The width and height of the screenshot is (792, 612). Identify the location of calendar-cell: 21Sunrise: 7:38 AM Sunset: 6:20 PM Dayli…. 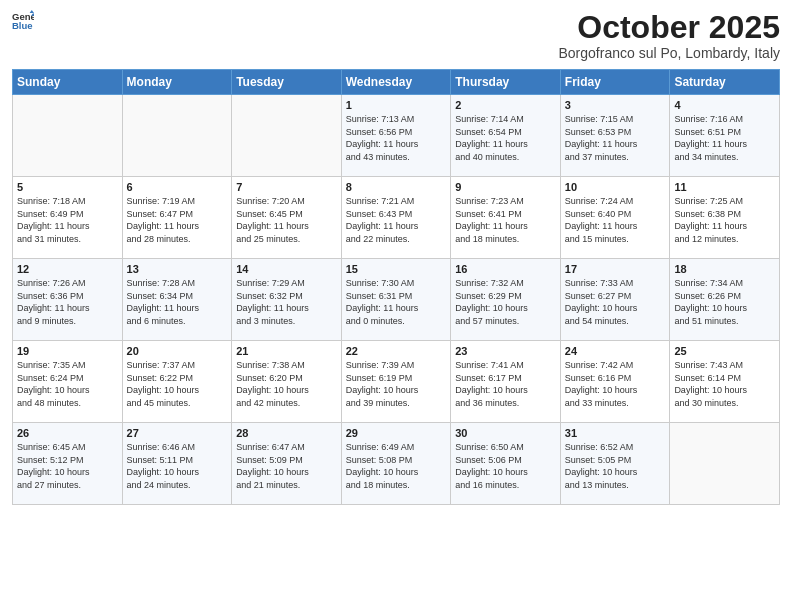
(287, 382).